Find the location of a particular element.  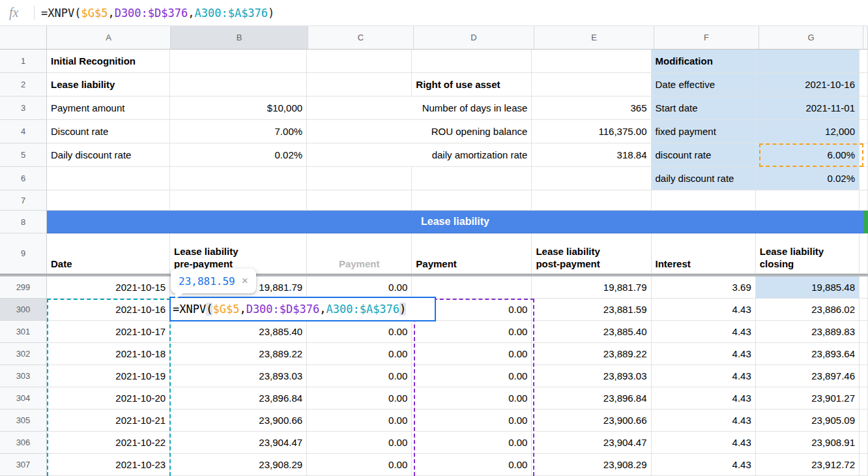

cell-E301: 23,885.40 is located at coordinates (592, 332).